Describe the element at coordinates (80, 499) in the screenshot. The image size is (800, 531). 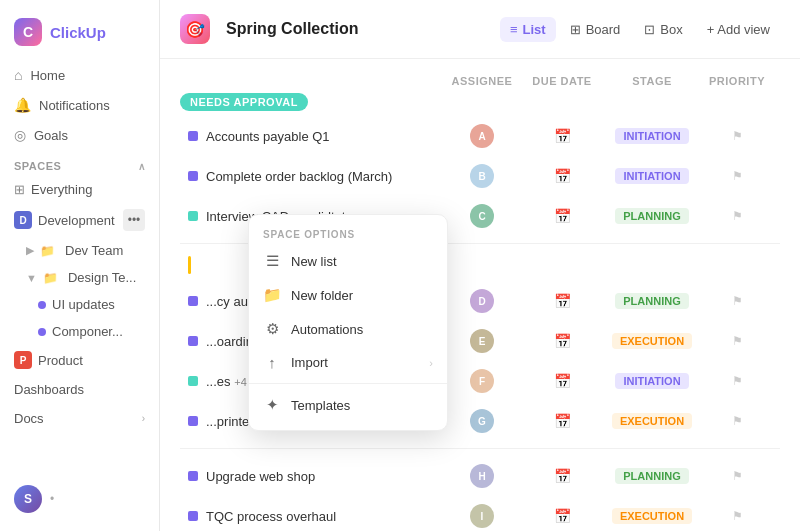
I see `sidebar-user-area: S •` at that location.